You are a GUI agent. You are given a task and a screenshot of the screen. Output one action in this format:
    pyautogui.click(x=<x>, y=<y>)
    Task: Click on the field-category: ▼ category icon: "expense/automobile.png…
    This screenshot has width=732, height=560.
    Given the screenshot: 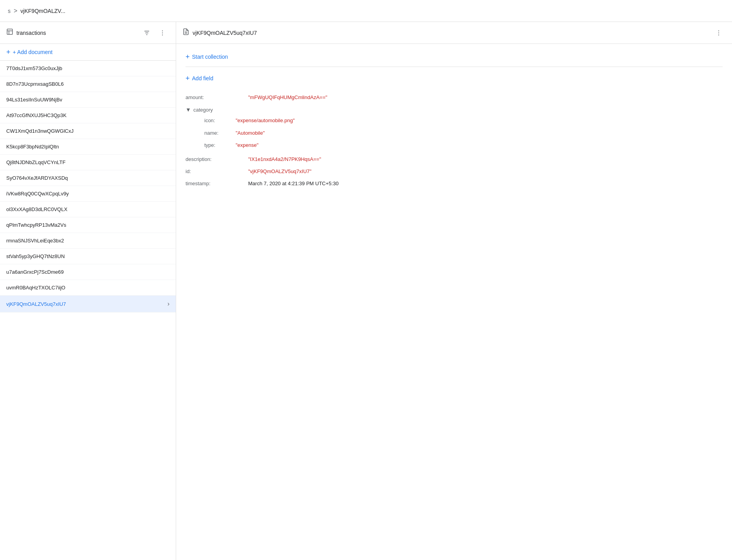 What is the action you would take?
    pyautogui.click(x=454, y=128)
    